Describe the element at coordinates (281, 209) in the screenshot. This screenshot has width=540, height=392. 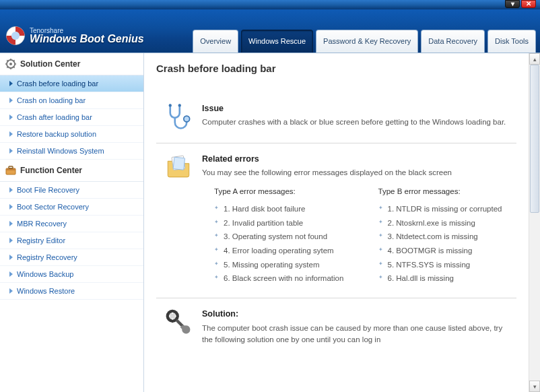
I see `error-a-item: 1. Hard disk boot failure` at that location.